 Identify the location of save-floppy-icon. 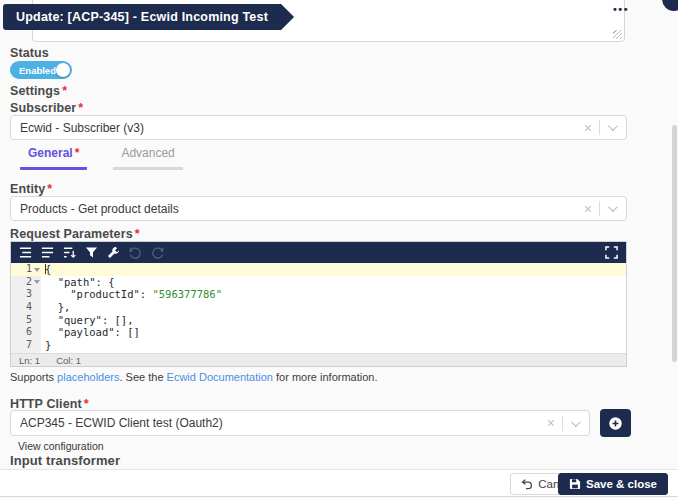
(575, 484).